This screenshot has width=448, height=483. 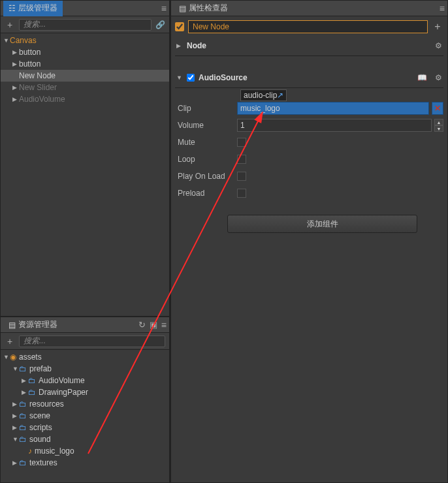 I want to click on assets-root-icon: ◉, so click(x=13, y=357).